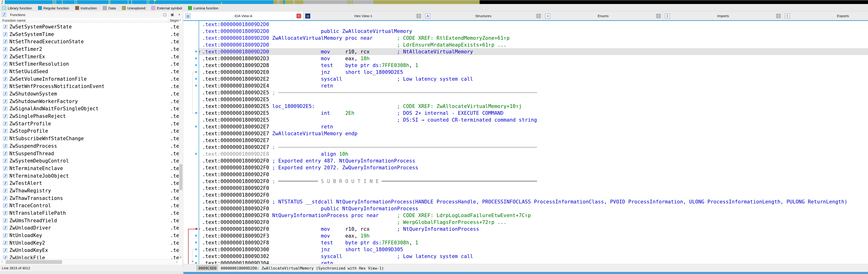 This screenshot has width=868, height=274. What do you see at coordinates (89, 176) in the screenshot?
I see `function-list-item: ƒNtTerminateJobObject.te` at bounding box center [89, 176].